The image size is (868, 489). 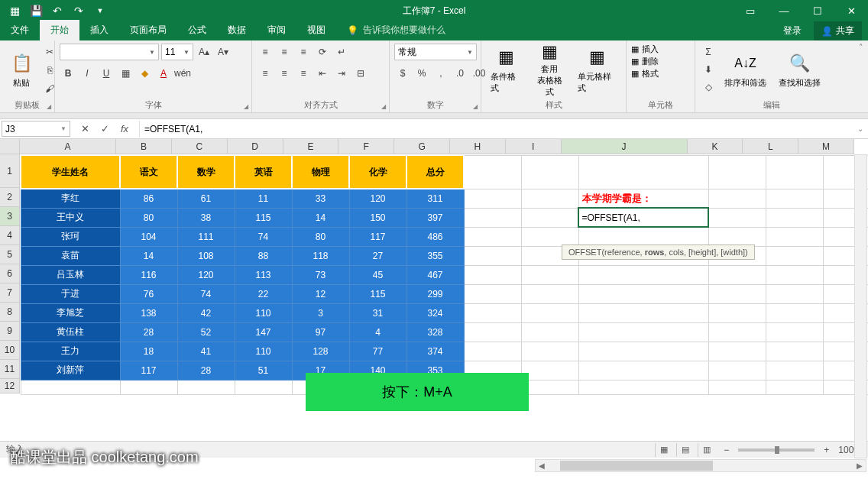 What do you see at coordinates (206, 351) in the screenshot?
I see `cell: 41` at bounding box center [206, 351].